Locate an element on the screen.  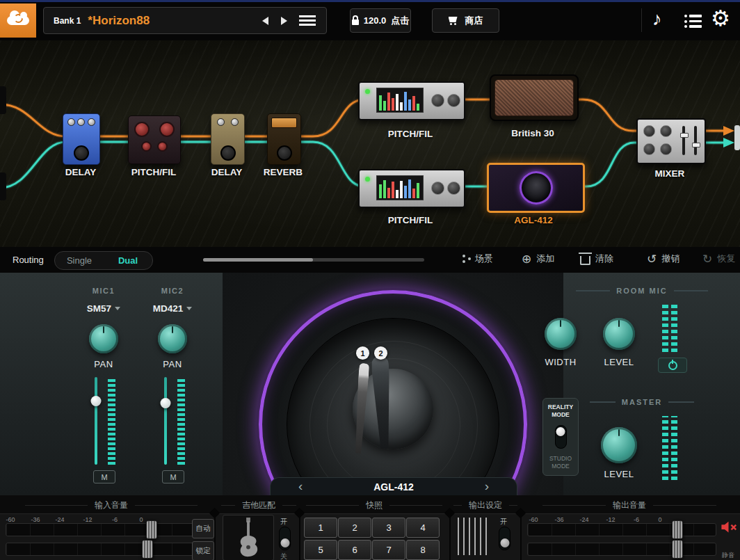
master-meter is located at coordinates (670, 448).